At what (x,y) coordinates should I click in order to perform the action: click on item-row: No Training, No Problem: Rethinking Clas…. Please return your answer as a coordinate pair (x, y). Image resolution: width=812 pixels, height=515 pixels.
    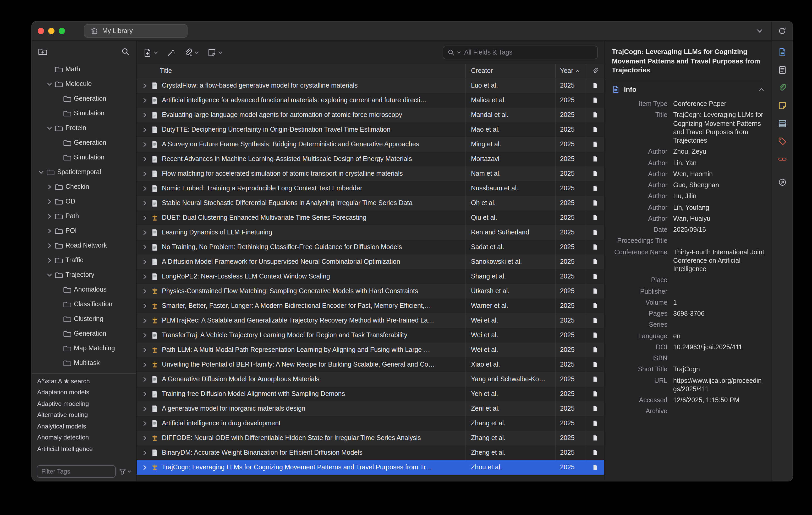
    Looking at the image, I should click on (370, 247).